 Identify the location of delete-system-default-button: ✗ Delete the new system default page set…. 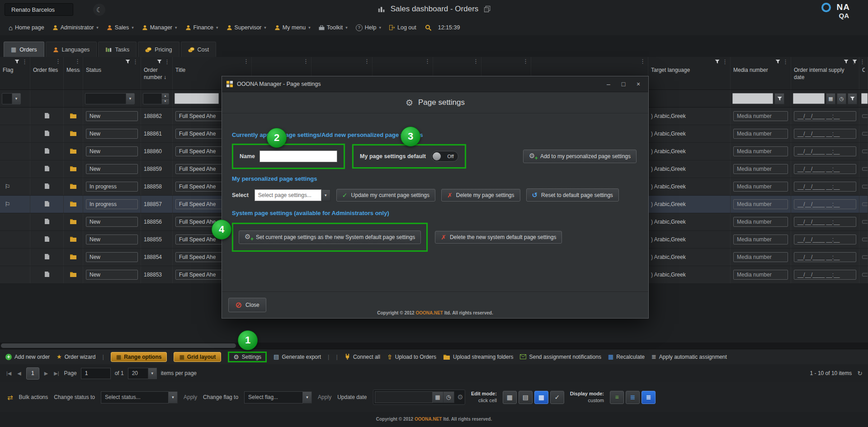
(498, 237).